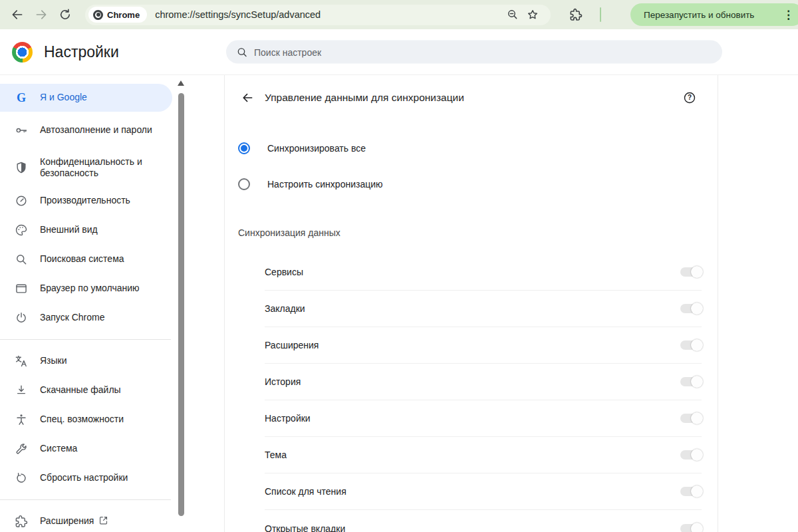 This screenshot has height=532, width=798. Describe the element at coordinates (104, 521) in the screenshot. I see `external-link-icon` at that location.